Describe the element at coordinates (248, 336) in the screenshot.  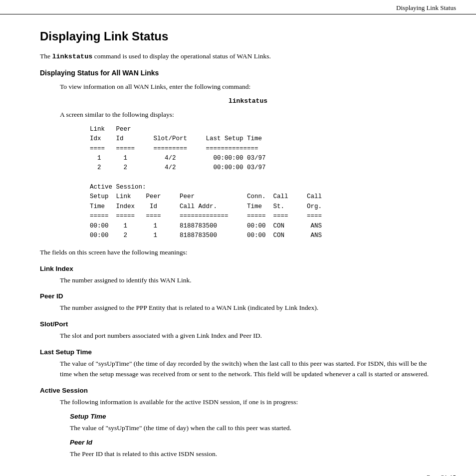
I see `field-desc-slot-port: The slot and port numbers associated wit…` at that location.